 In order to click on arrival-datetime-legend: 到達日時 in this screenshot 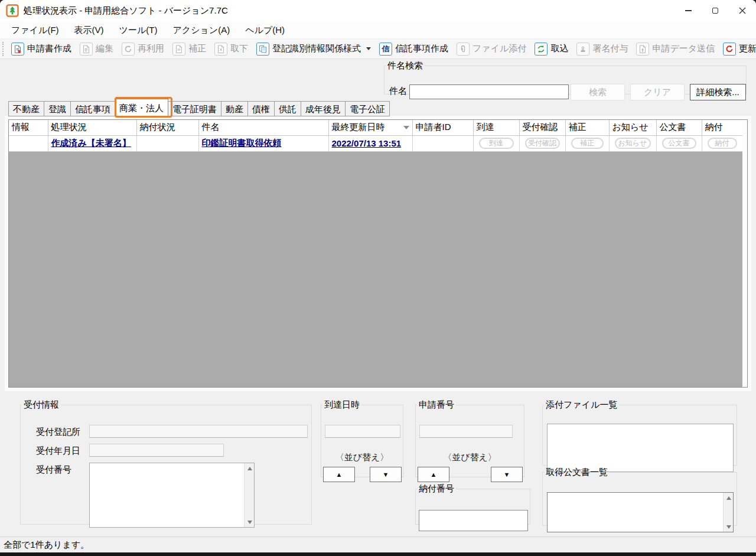, I will do `click(342, 405)`.